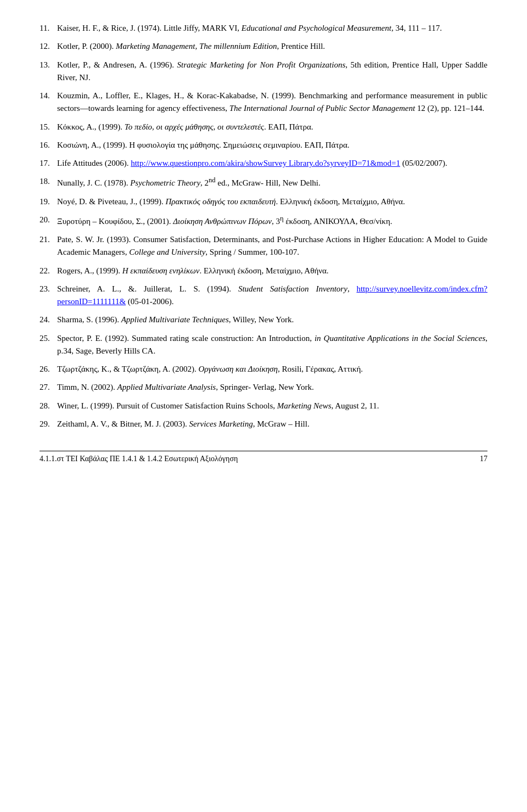 The width and height of the screenshot is (527, 812). What do you see at coordinates (264, 182) in the screenshot?
I see `list-item: 18.Nunally, J. C. (1978). Psychometric T…` at bounding box center [264, 182].